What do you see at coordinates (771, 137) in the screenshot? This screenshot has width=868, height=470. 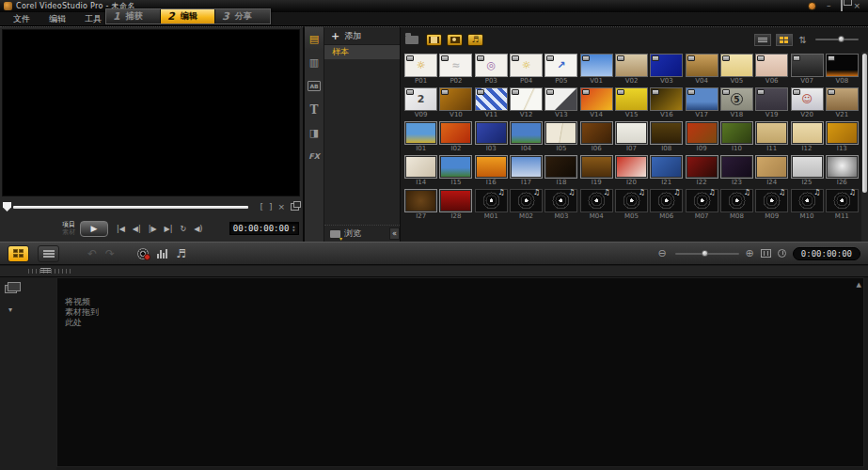 I see `media-item-I11: I11` at bounding box center [771, 137].